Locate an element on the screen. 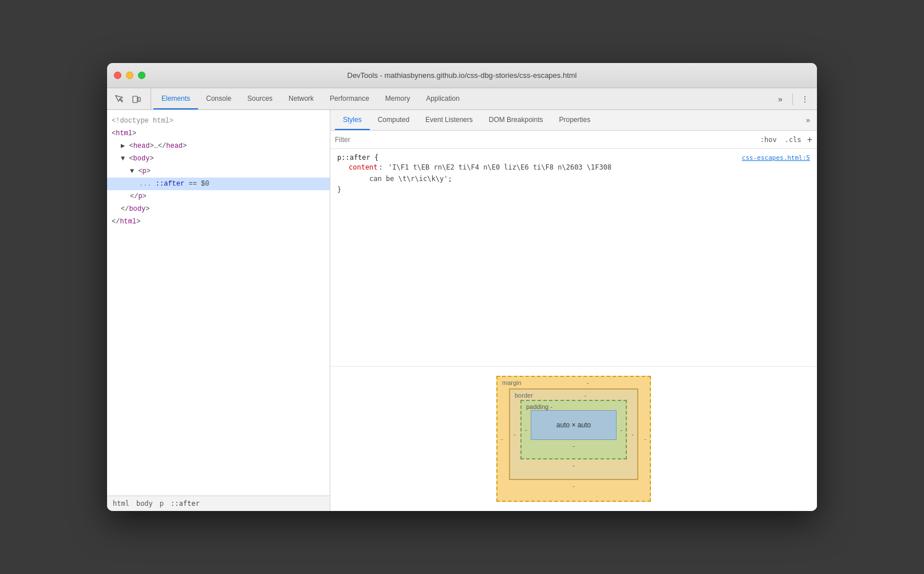 The image size is (924, 574). filter-bar: :hov .cls + is located at coordinates (574, 140).